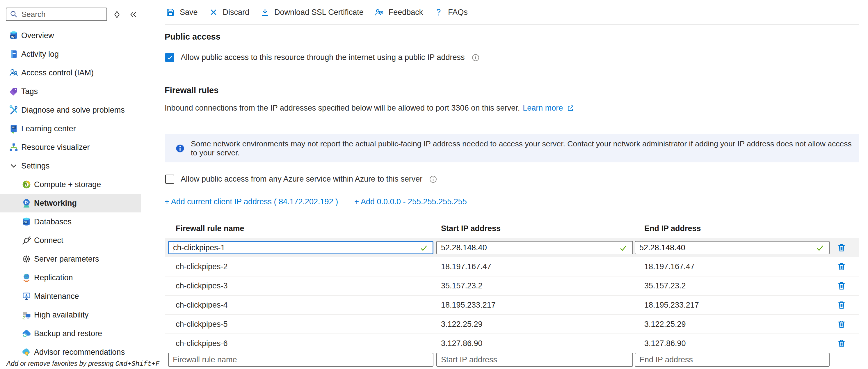  Describe the element at coordinates (316, 202) in the screenshot. I see `add-rule-links: + Add current client IP address ( 84.172…` at that location.